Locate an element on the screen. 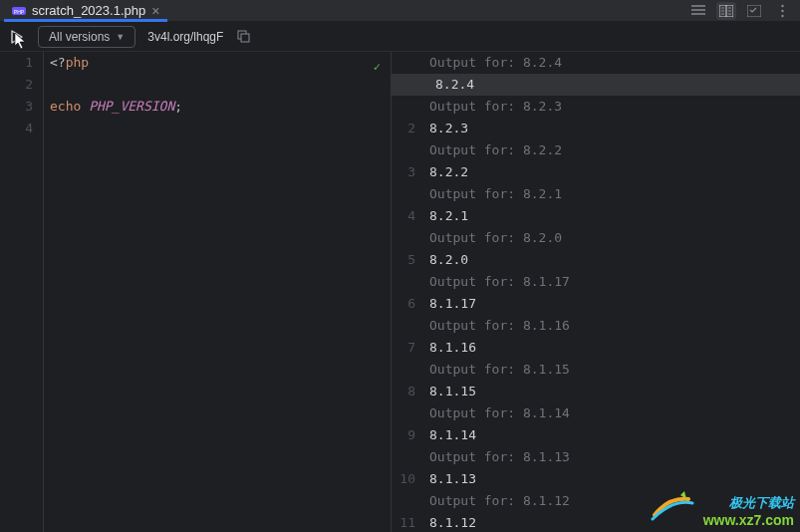 The width and height of the screenshot is (800, 532). output-line-number: 5 is located at coordinates (403, 260).